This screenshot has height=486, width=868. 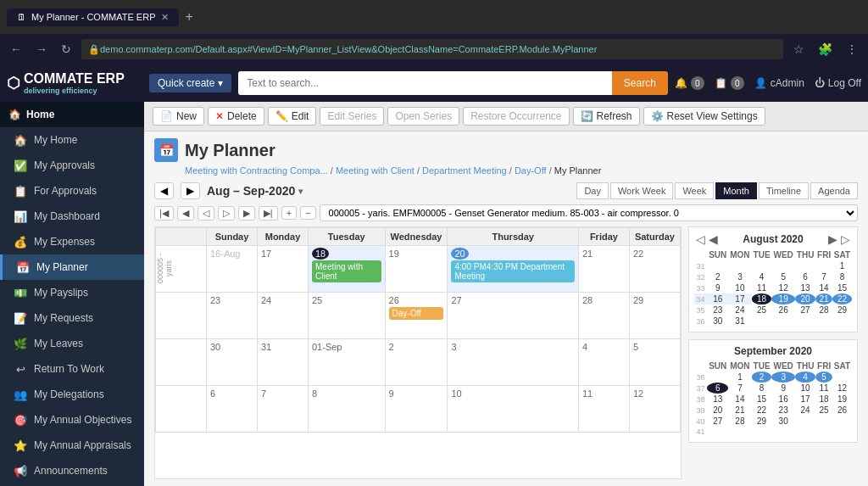 What do you see at coordinates (805, 299) in the screenshot?
I see `mini-cal-day-highlighted: 20` at bounding box center [805, 299].